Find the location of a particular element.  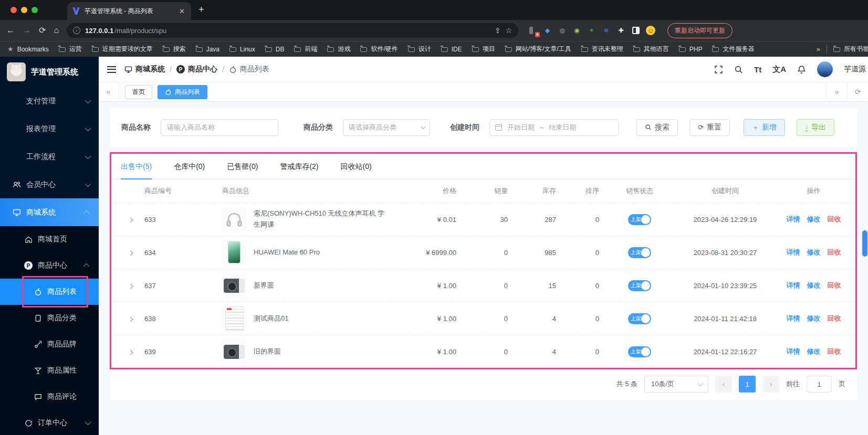

breadcrumb-mall-system: 商城系统 is located at coordinates (145, 69).